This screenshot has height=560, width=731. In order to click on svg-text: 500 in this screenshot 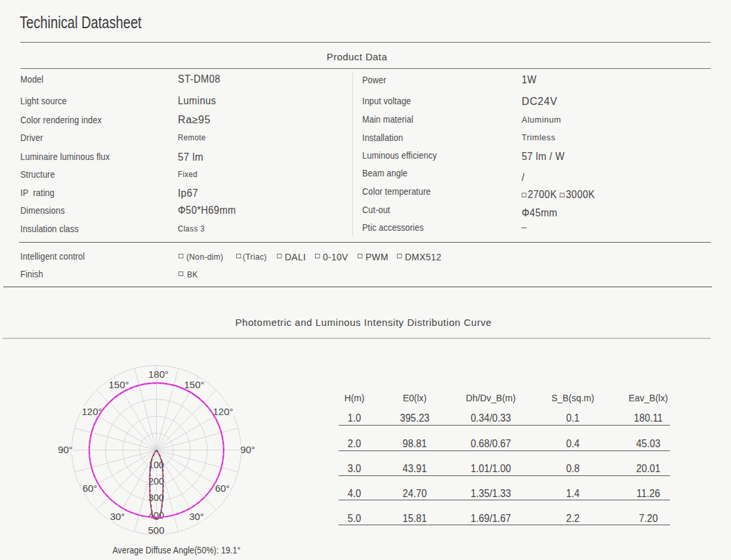, I will do `click(156, 530)`.